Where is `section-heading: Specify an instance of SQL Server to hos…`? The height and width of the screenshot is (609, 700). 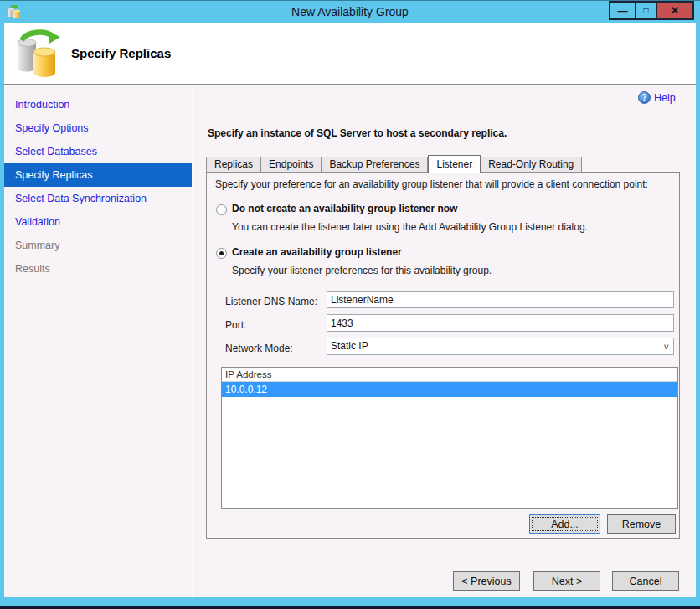
section-heading: Specify an instance of SQL Server to hos… is located at coordinates (357, 133).